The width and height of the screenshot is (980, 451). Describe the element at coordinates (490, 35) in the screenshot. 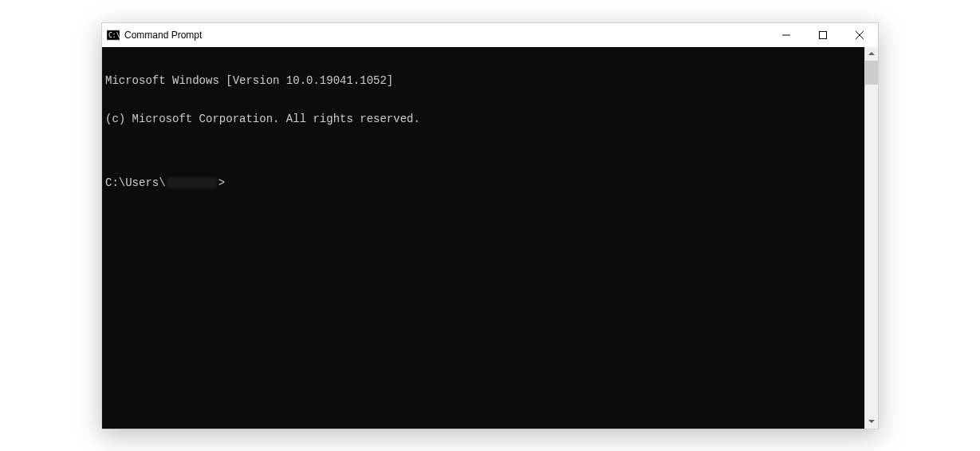

I see `title-bar: C:\ Command Prompt` at that location.